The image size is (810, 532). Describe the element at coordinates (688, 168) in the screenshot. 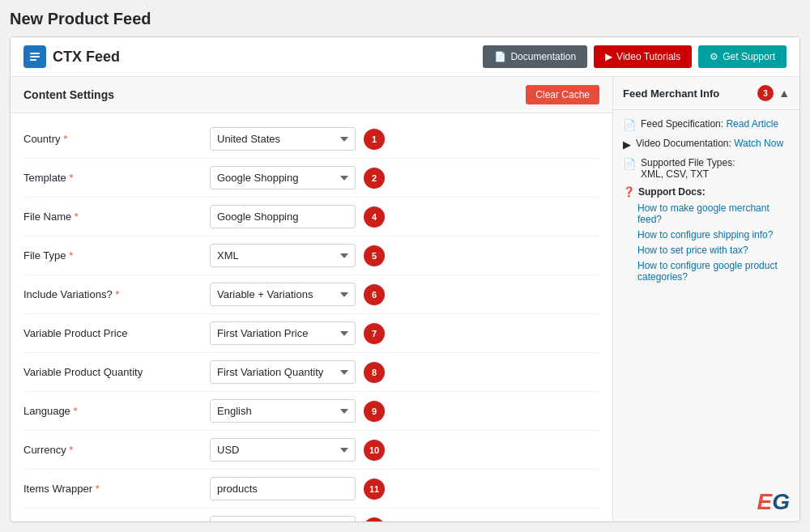

I see `supported-label: Supported File Types: XML, CSV, TXT` at that location.